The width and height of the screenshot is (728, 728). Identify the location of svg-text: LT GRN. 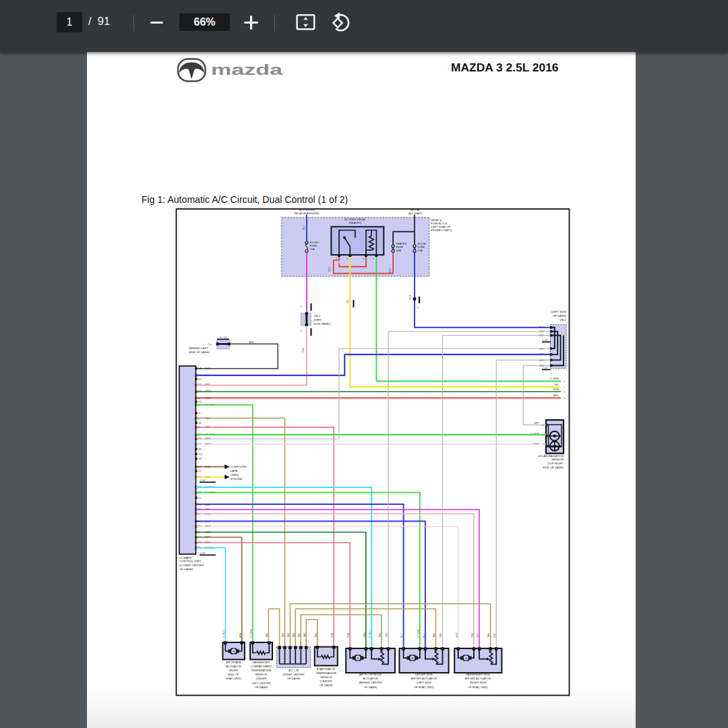
(419, 634).